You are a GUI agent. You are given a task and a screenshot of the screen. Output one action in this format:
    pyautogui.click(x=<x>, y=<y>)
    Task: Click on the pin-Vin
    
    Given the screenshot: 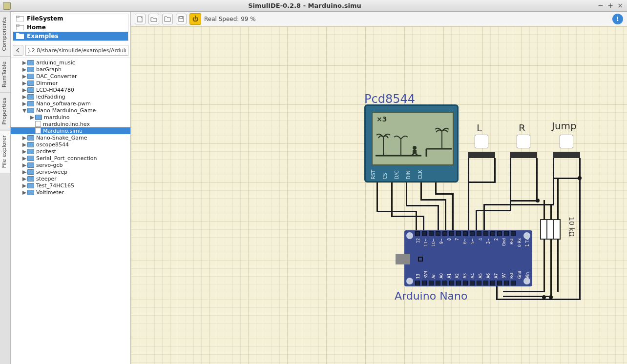 What is the action you would take?
    pyautogui.click(x=513, y=283)
    